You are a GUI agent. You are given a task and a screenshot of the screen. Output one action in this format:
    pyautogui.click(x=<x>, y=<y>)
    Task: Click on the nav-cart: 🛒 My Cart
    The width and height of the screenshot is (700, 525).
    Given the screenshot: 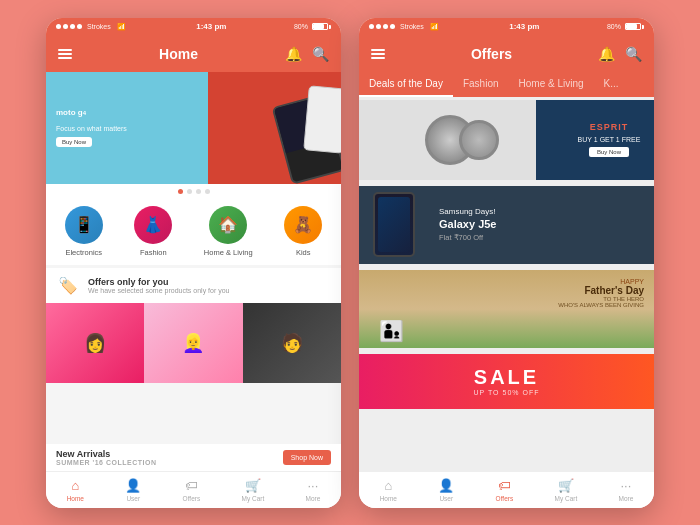 What is the action you would take?
    pyautogui.click(x=252, y=490)
    